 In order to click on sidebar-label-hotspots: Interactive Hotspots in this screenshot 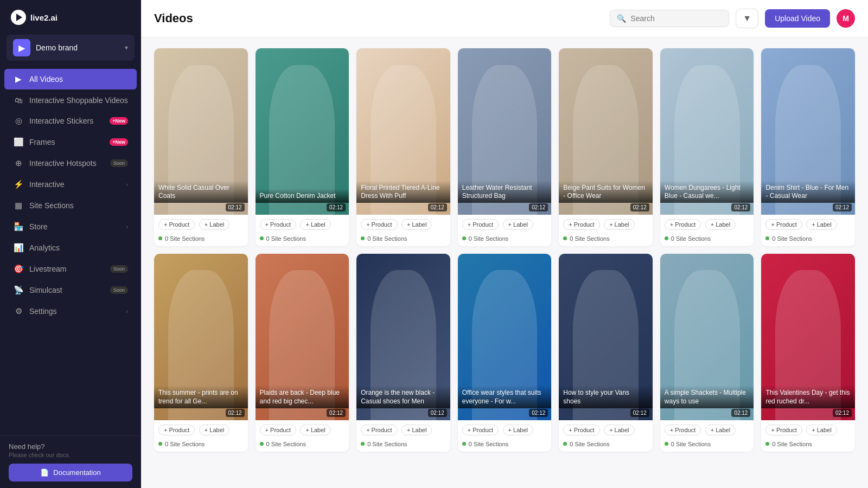, I will do `click(67, 163)`.